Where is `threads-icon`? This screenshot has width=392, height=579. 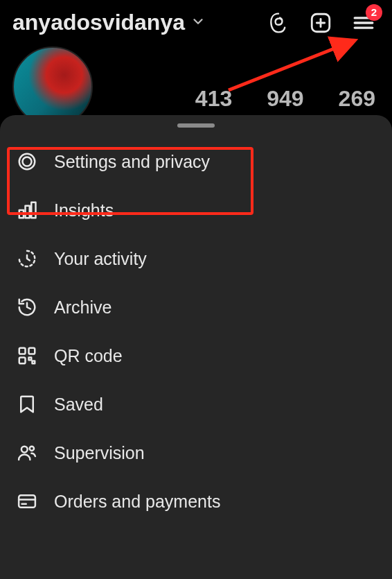
threads-icon is located at coordinates (278, 23).